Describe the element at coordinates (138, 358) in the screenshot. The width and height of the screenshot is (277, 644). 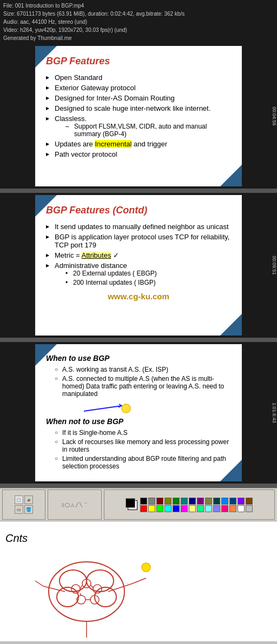
I see `when-to-use-header: When to use BGP` at that location.